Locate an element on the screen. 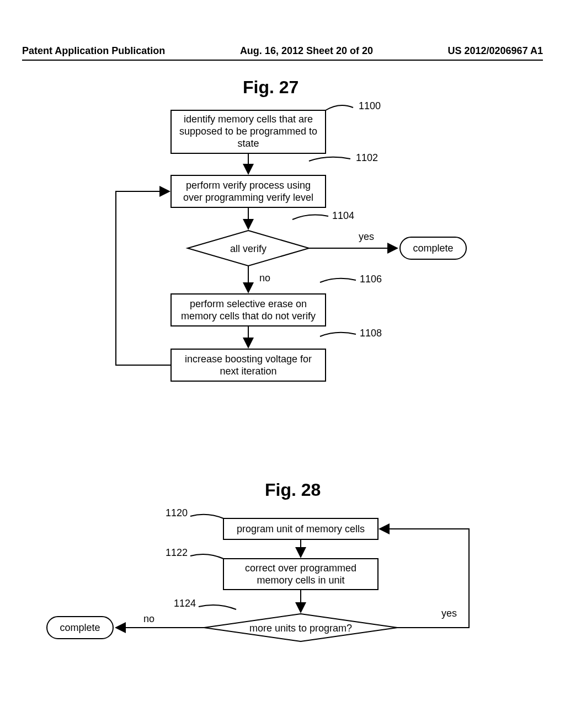 This screenshot has width=565, height=728. page-header: Patent Application Publication Aug. 16, … is located at coordinates (282, 51).